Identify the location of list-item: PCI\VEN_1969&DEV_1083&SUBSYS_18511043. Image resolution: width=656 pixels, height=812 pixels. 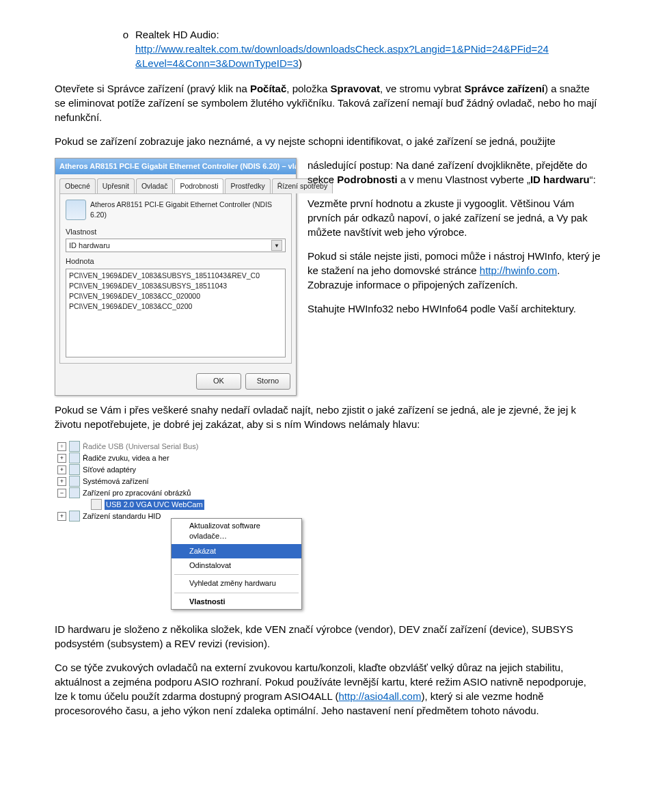
(176, 286).